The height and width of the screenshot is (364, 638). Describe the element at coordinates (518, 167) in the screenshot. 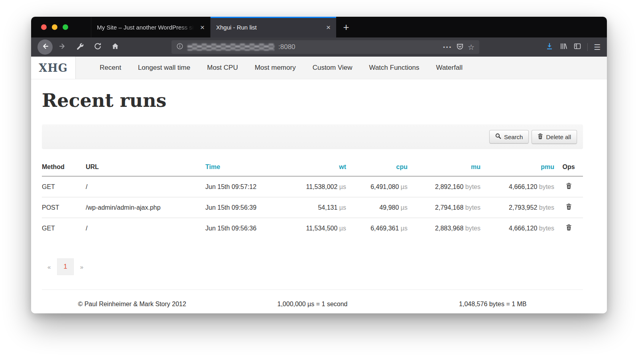

I see `col-header-pmu: pmu` at that location.